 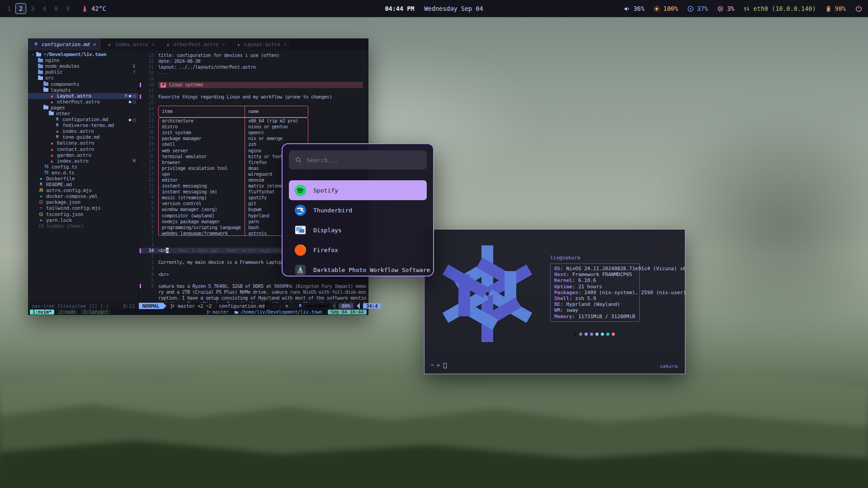 What do you see at coordinates (83, 155) in the screenshot?
I see `tree-item: ▲garden.astro` at bounding box center [83, 155].